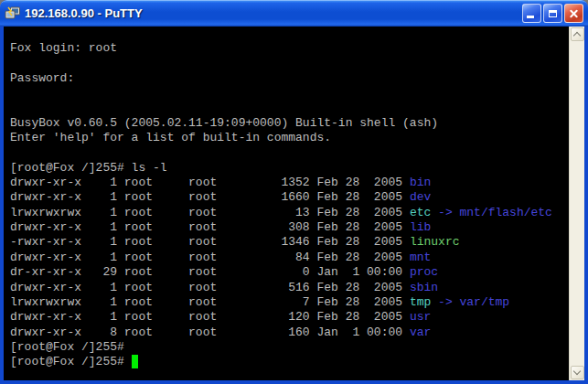  What do you see at coordinates (289, 303) in the screenshot?
I see `terminal-line: lrwxrwxrwx 1 root root 7 Feb 28 2005 tmp…` at bounding box center [289, 303].